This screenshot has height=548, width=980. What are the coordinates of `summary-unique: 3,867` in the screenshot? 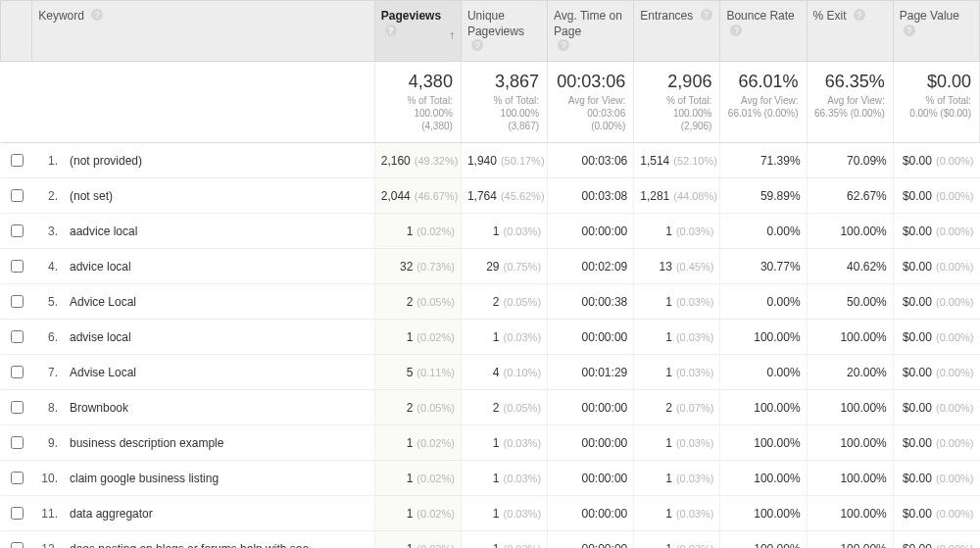 It's located at (504, 82).